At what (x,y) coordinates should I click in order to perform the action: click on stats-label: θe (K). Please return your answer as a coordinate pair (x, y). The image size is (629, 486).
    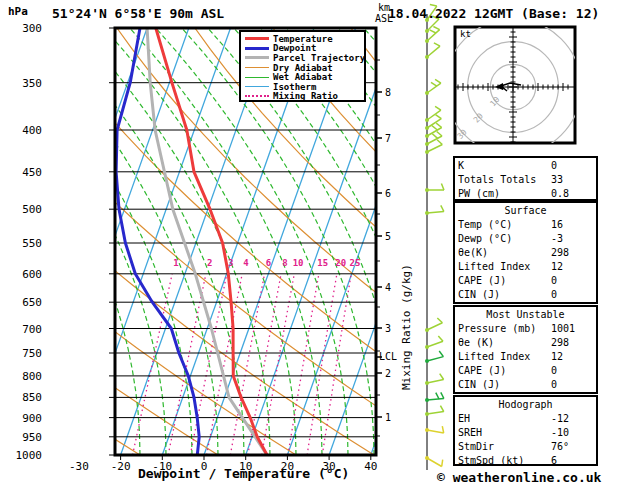
    Looking at the image, I should click on (504, 343).